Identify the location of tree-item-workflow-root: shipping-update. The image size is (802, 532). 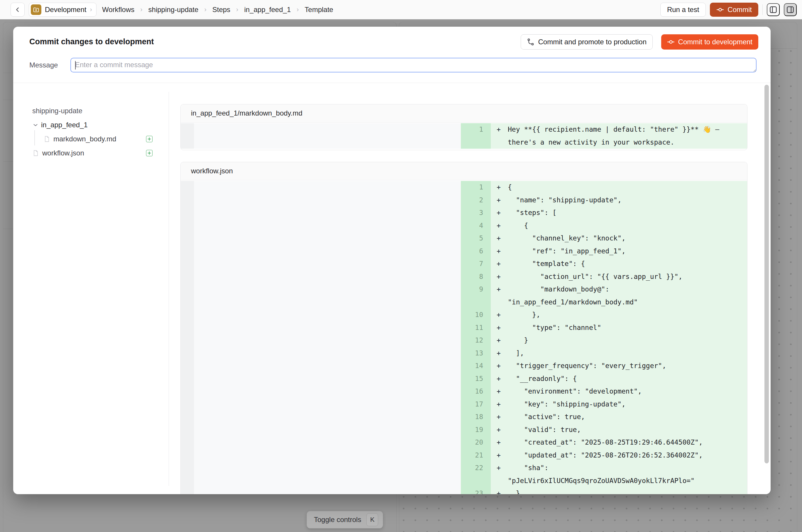
(92, 111).